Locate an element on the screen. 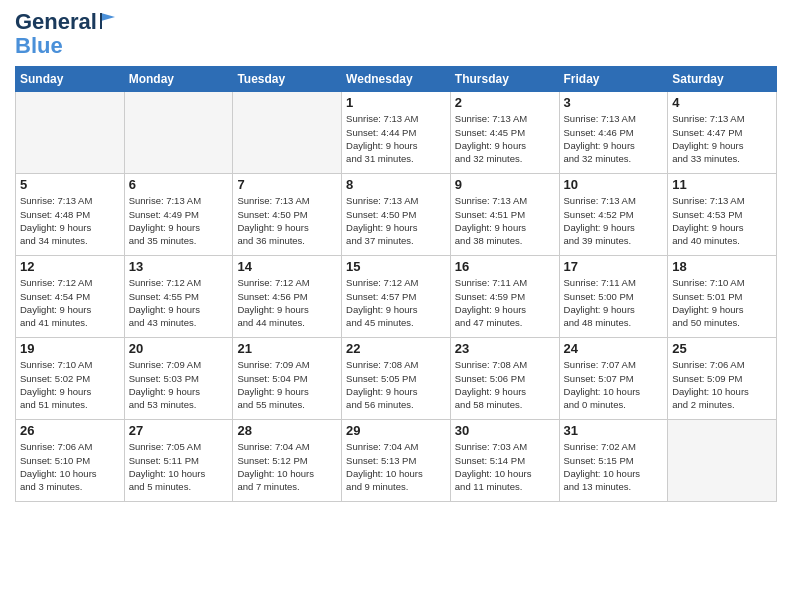 The width and height of the screenshot is (792, 612). calendar-cell: 4Sunrise: 7:13 AMSunset: 4:47 PMDaylight… is located at coordinates (722, 133).